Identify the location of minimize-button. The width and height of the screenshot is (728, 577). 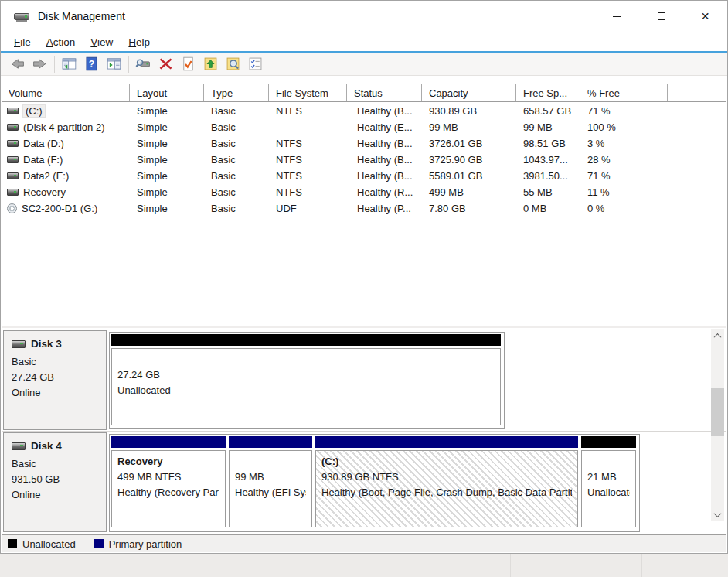
(617, 16).